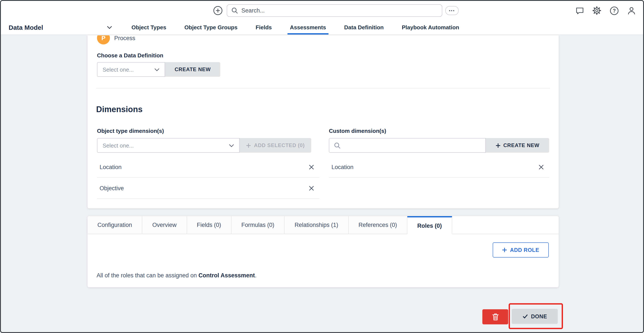 The image size is (644, 333). I want to click on delete-button, so click(495, 317).